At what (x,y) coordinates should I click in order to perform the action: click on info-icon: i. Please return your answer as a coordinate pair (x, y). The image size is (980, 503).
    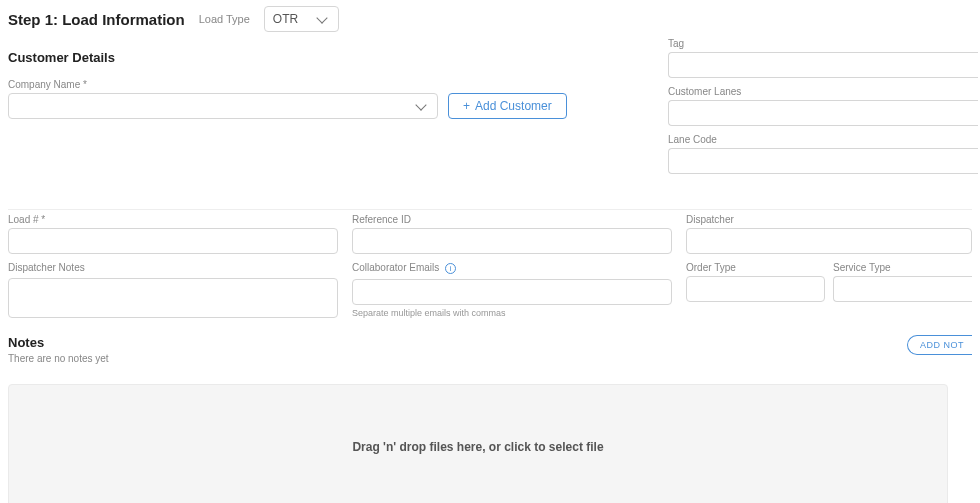
    Looking at the image, I should click on (450, 268).